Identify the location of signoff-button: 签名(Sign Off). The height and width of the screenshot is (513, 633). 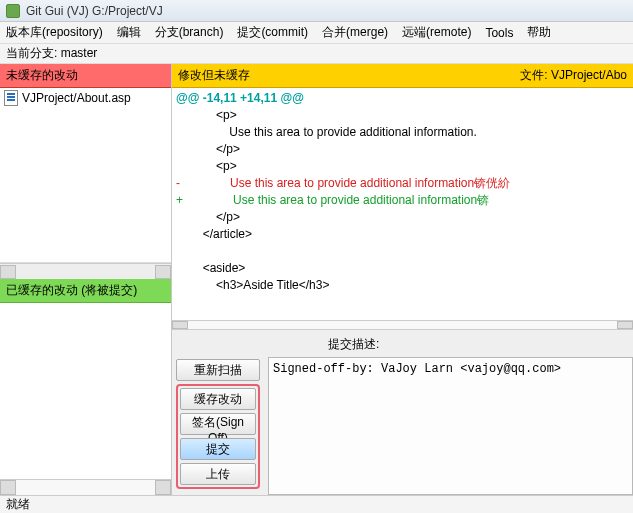
(218, 424).